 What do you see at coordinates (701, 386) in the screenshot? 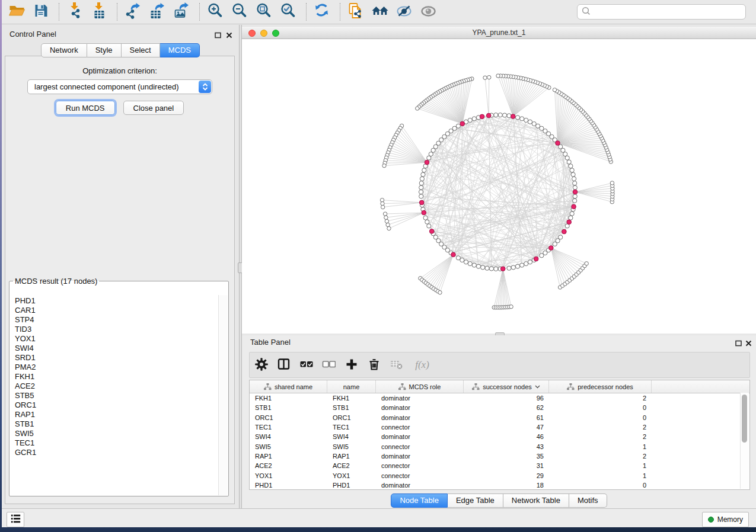
I see `column-header-filler` at bounding box center [701, 386].